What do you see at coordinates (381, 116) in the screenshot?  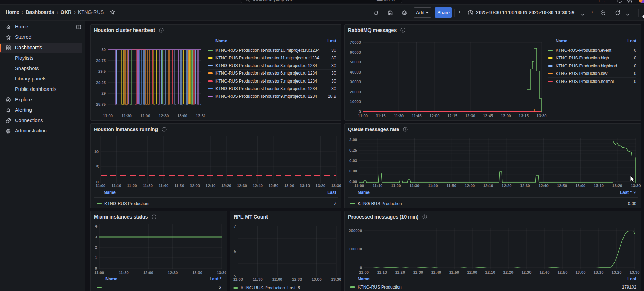 I see `svg-text: 11:15` at bounding box center [381, 116].